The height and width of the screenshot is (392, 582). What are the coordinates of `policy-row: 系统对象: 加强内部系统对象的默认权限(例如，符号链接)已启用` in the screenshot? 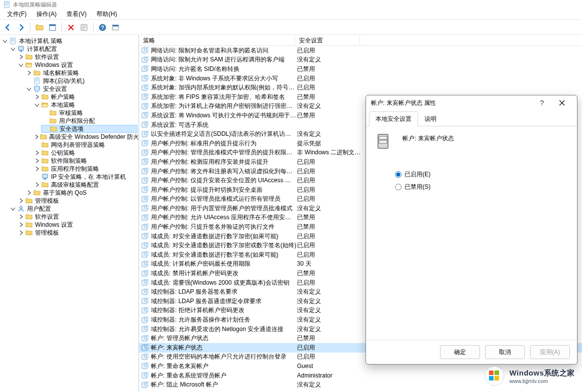 It's located at (360, 88).